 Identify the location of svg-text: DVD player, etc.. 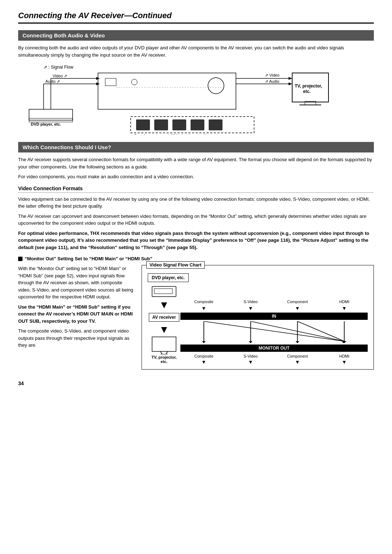
(46, 124).